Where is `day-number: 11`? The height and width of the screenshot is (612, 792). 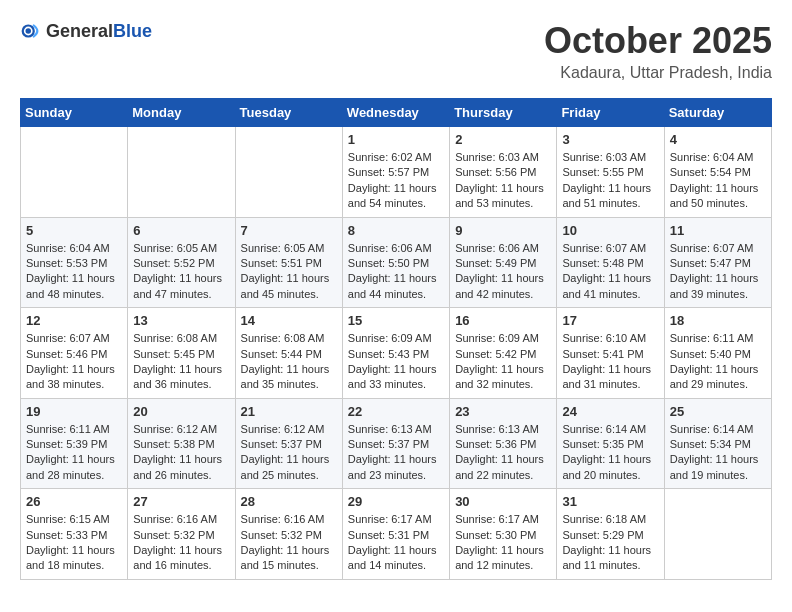
day-number: 11 is located at coordinates (718, 230).